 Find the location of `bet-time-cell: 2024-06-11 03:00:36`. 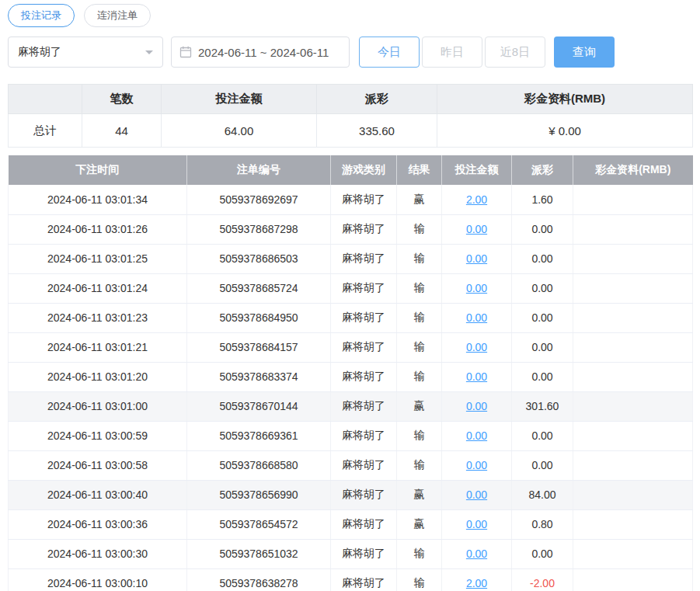

bet-time-cell: 2024-06-11 03:00:36 is located at coordinates (98, 524).